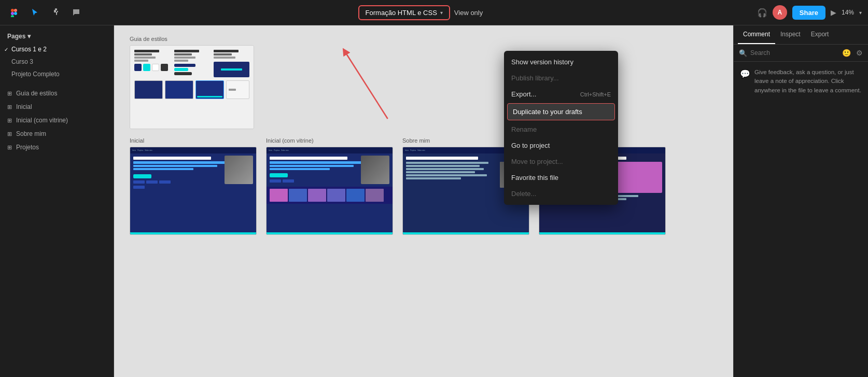  What do you see at coordinates (330, 191) in the screenshot?
I see `page-preview-inicial-vitrine: InícioProjetosSobre mim` at bounding box center [330, 191].